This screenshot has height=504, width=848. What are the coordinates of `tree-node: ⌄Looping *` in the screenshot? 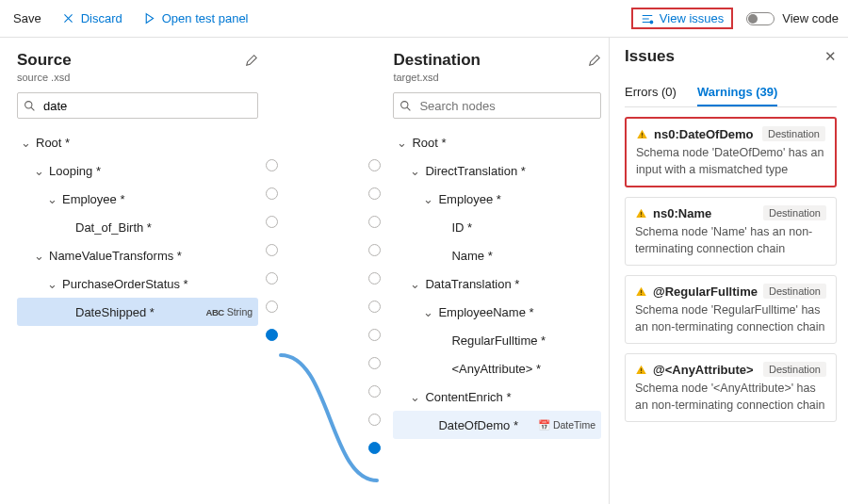 It's located at (138, 171).